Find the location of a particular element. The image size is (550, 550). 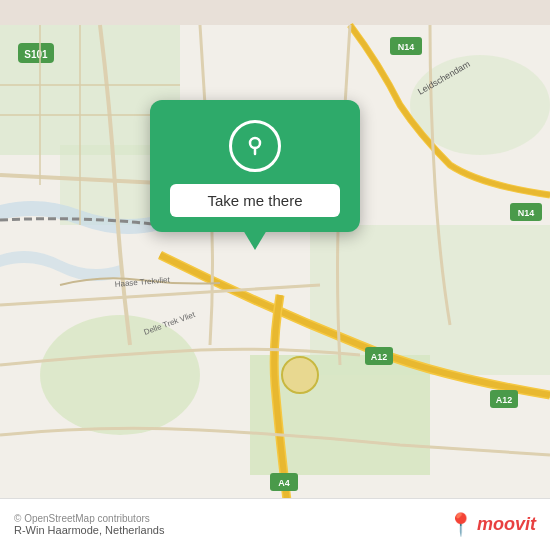

pin-svg is located at coordinates (255, 146).